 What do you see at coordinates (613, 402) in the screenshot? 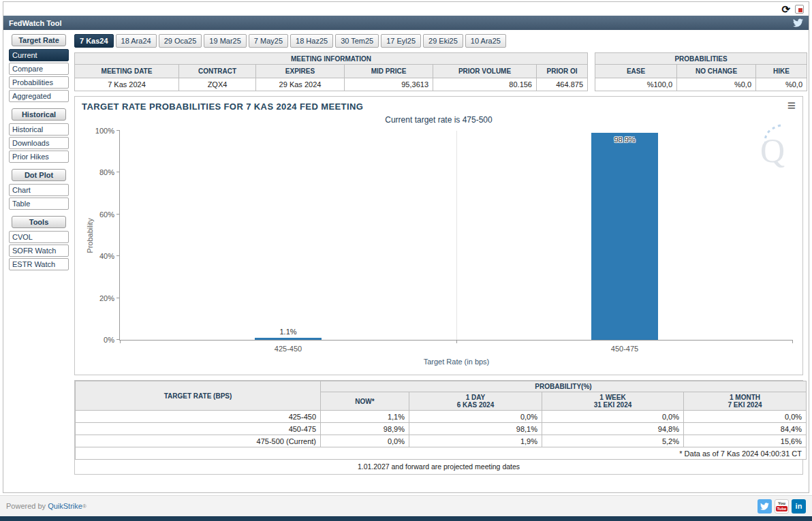
I see `col-1-week: 1 WEEK31 EKI 2024` at bounding box center [613, 402].